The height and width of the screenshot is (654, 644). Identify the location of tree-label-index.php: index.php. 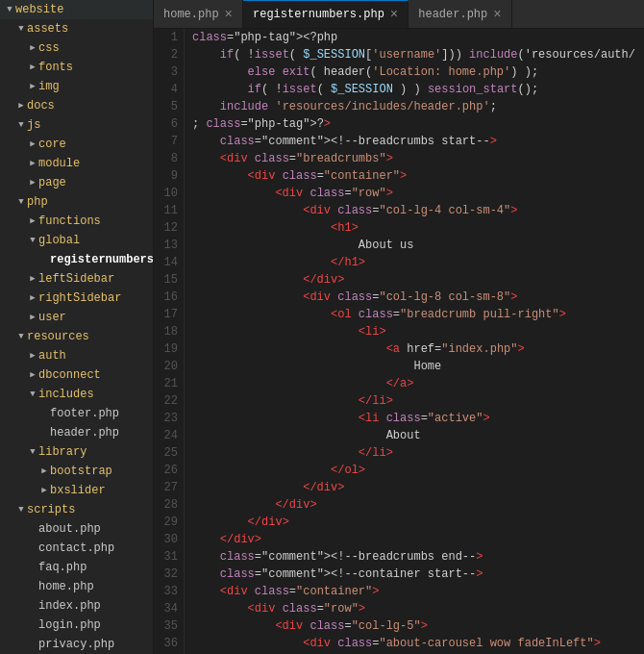
(69, 606).